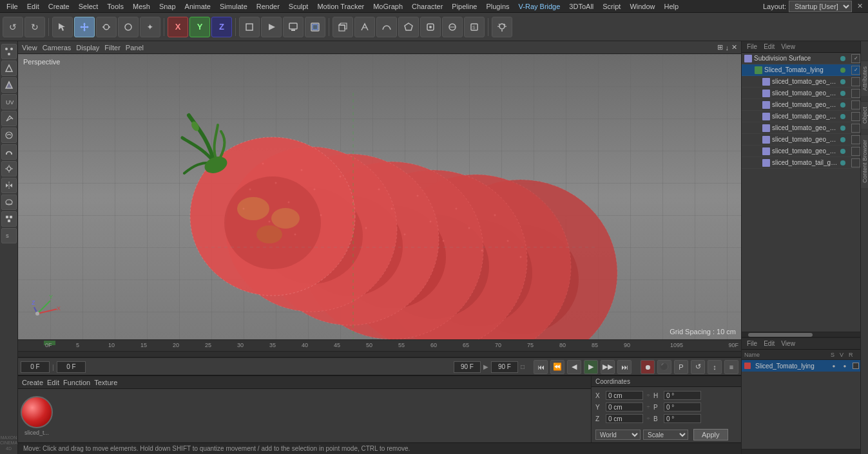  I want to click on redo-btn: ↻, so click(35, 27).